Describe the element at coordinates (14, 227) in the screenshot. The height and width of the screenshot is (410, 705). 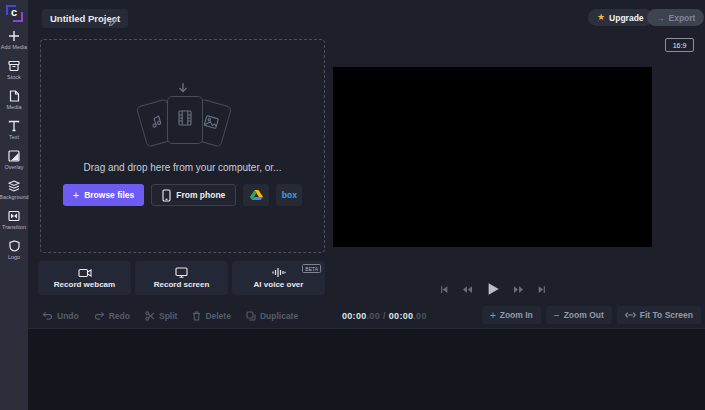
I see `sidebar-item-label: Transition` at that location.